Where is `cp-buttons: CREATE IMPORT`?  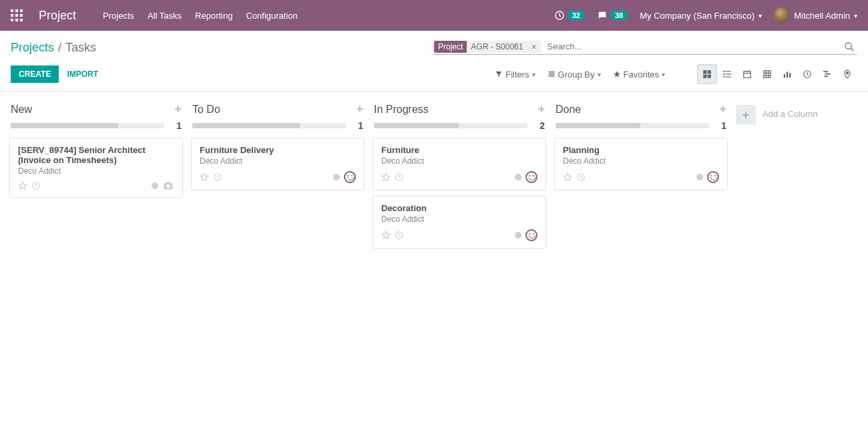
cp-buttons: CREATE IMPORT is located at coordinates (56, 74).